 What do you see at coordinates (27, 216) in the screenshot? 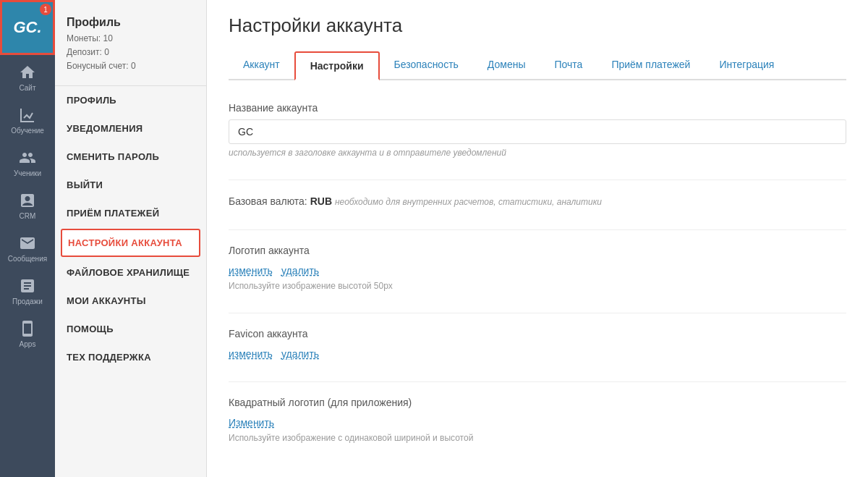
I see `nav-label-crm: CRM` at bounding box center [27, 216].